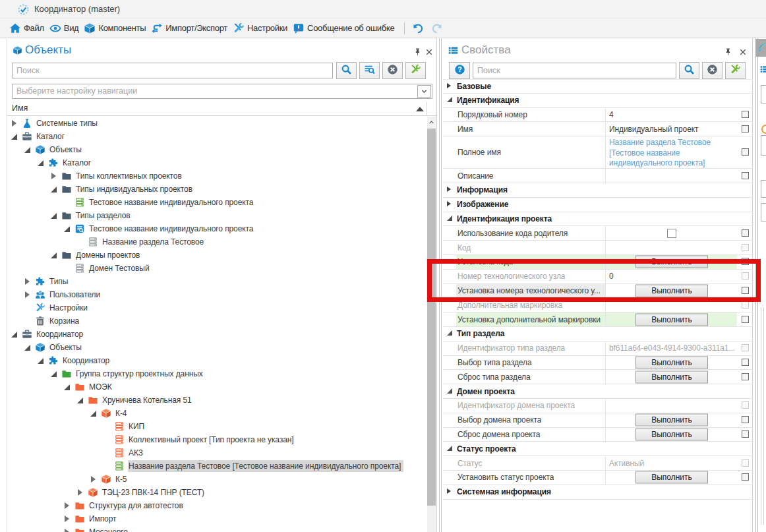 Image resolution: width=766 pixels, height=532 pixels. Describe the element at coordinates (58, 321) in the screenshot. I see `tree-item-content: Корзина` at that location.